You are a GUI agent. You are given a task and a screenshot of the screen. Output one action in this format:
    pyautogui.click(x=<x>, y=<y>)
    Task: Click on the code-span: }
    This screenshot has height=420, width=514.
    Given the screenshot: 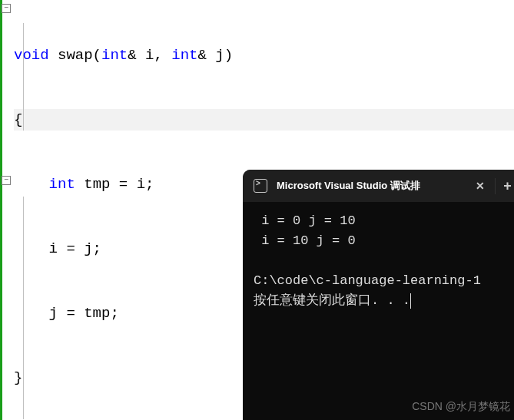 What is the action you would take?
    pyautogui.click(x=18, y=378)
    